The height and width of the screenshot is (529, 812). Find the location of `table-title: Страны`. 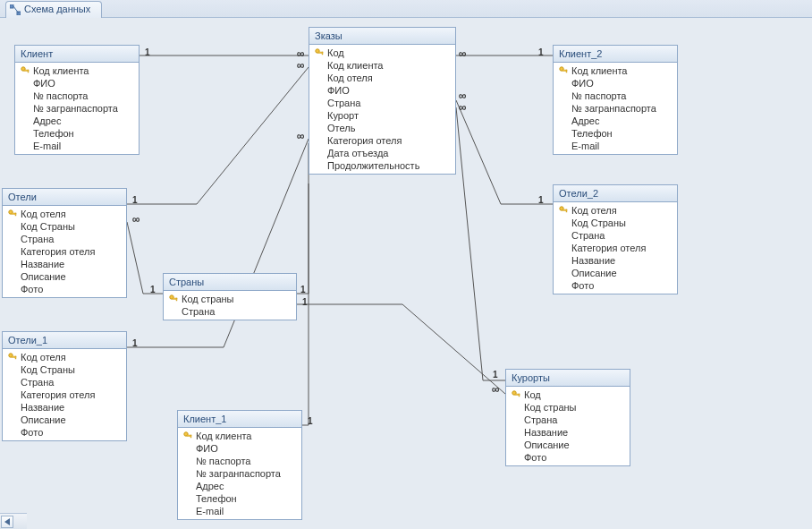

table-title: Страны is located at coordinates (230, 283).